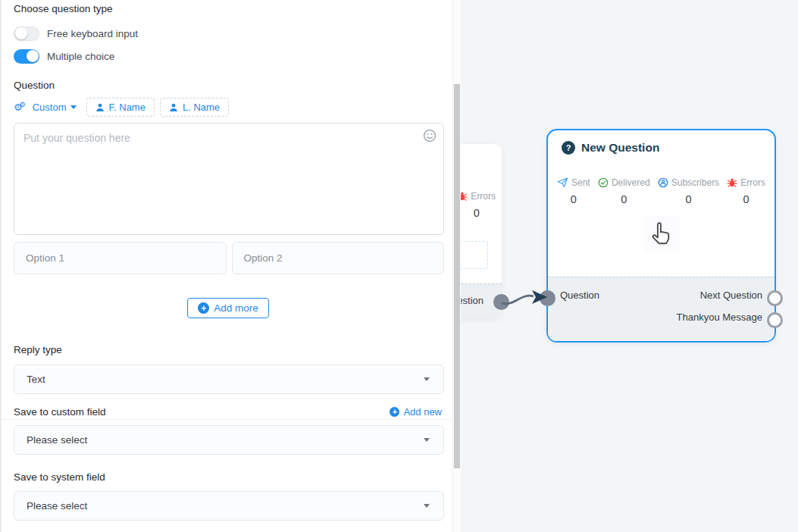 The height and width of the screenshot is (532, 798). Describe the element at coordinates (50, 108) in the screenshot. I see `custom-button-label: Custom` at that location.